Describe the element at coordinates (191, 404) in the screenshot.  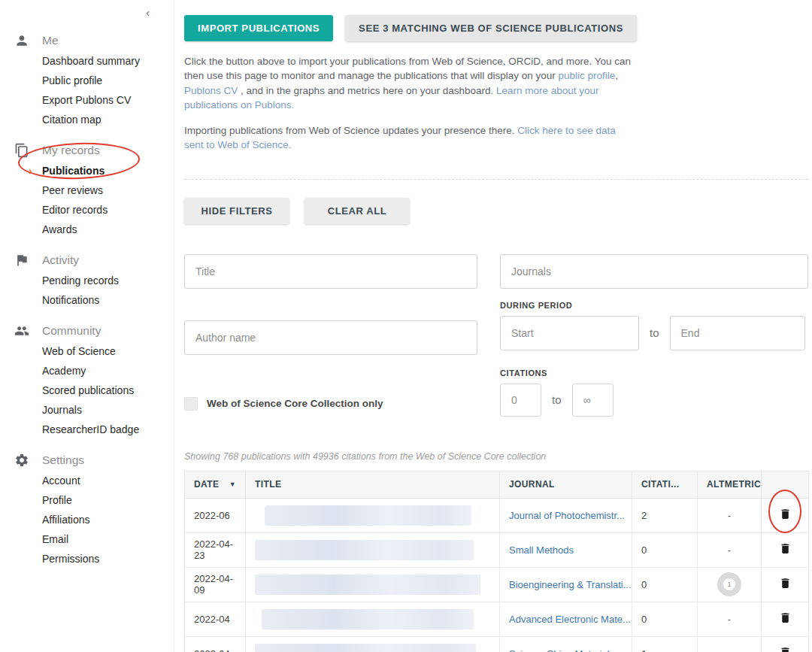
I see `core-collection-checkbox` at that location.